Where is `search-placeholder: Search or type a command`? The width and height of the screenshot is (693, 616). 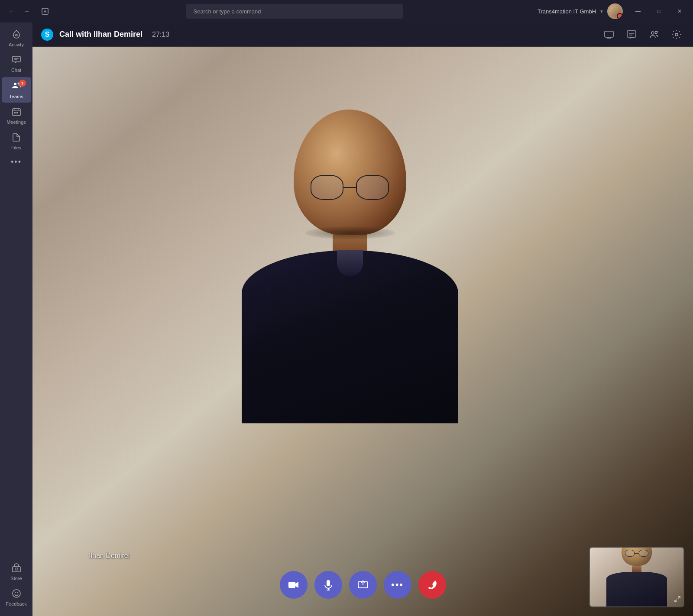
search-placeholder: Search or type a command is located at coordinates (227, 11).